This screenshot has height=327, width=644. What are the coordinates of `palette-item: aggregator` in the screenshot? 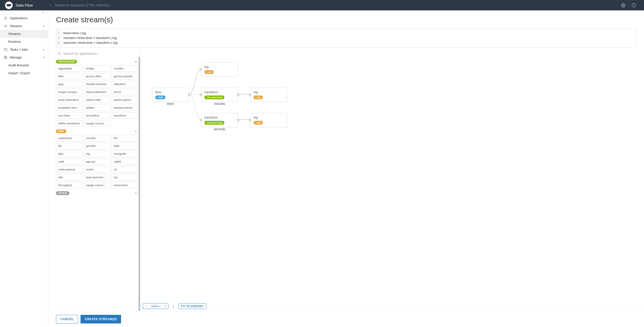 It's located at (69, 68).